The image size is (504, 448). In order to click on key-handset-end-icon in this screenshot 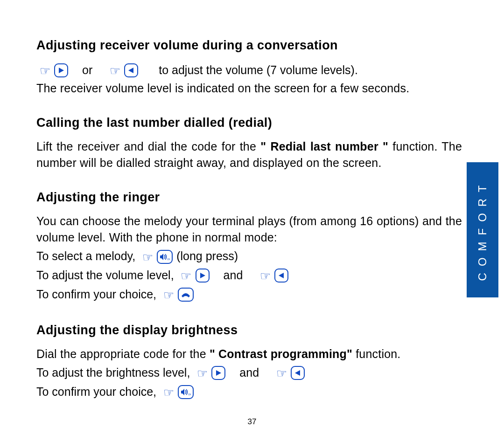, I will do `click(186, 295)`.